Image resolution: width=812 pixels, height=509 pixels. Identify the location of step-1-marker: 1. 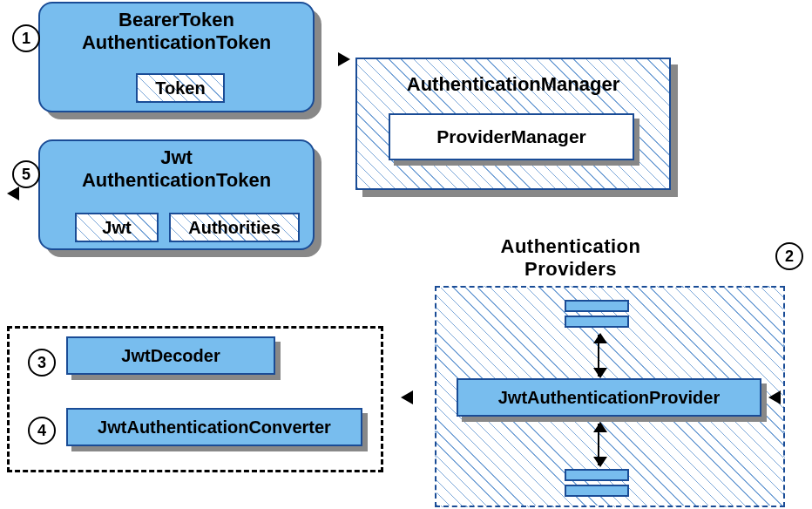
(26, 38).